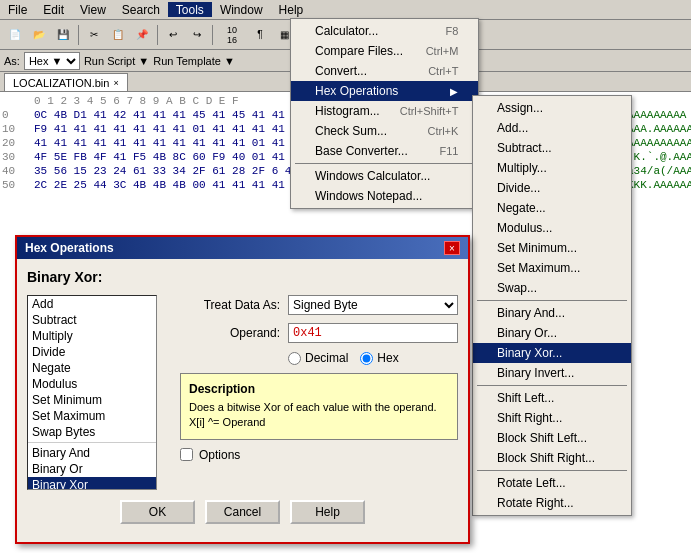 The image size is (691, 553). What do you see at coordinates (92, 352) in the screenshot?
I see `listbox-divide: Divide` at bounding box center [92, 352].